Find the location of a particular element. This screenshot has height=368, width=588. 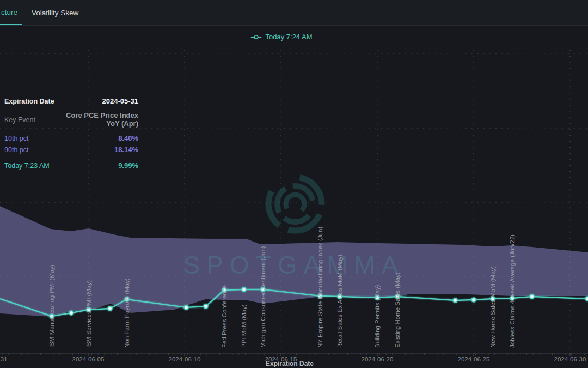

legend-label: Today 7:24 AM is located at coordinates (289, 37).